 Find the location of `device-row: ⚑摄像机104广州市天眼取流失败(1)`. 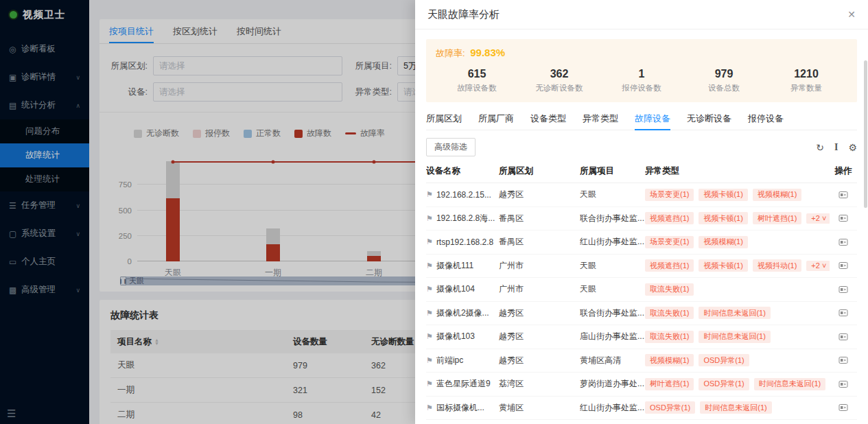

device-row: ⚑摄像机104广州市天眼取流失败(1) is located at coordinates (642, 290).